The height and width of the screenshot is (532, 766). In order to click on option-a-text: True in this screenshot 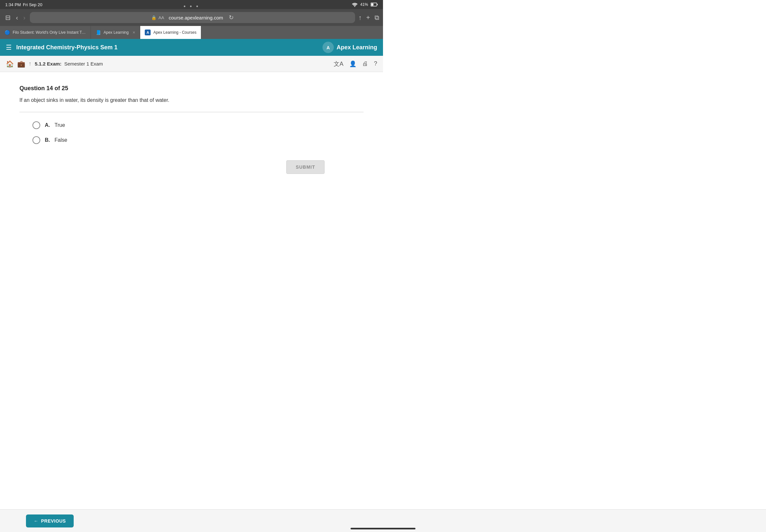, I will do `click(60, 125)`.